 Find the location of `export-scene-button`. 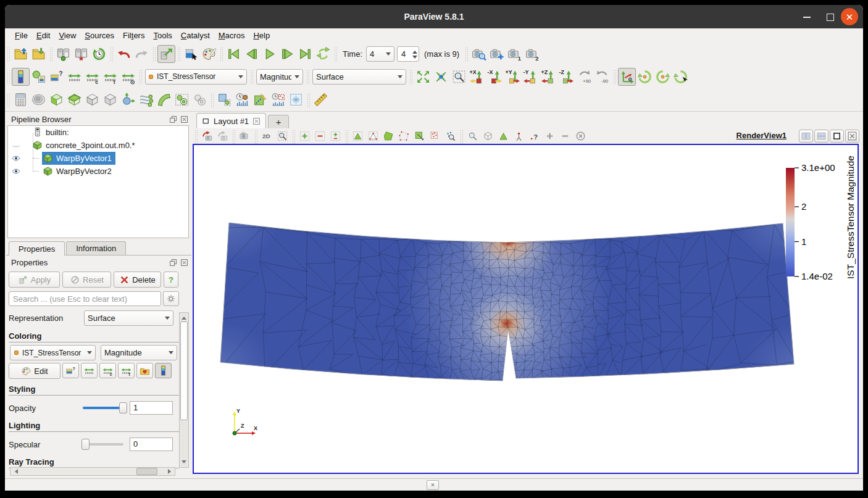

export-scene-button is located at coordinates (207, 136).